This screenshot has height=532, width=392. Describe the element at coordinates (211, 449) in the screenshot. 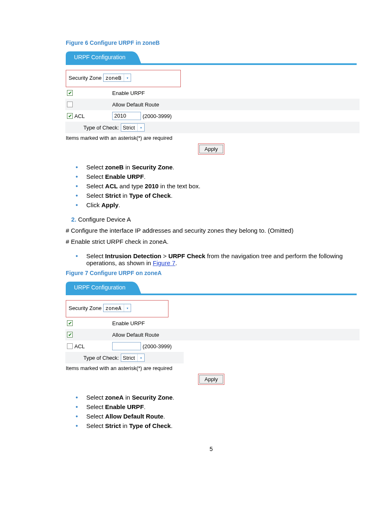

I see `page-number: 5` at that location.